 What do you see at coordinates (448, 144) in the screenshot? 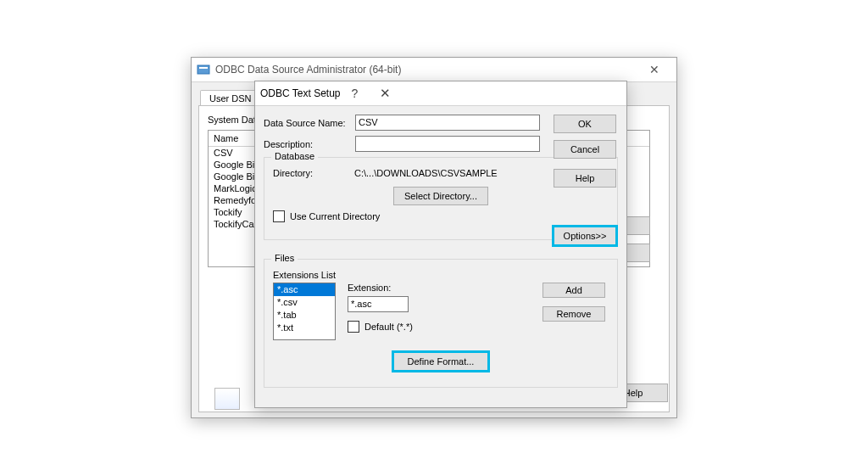
I see `description-input` at bounding box center [448, 144].